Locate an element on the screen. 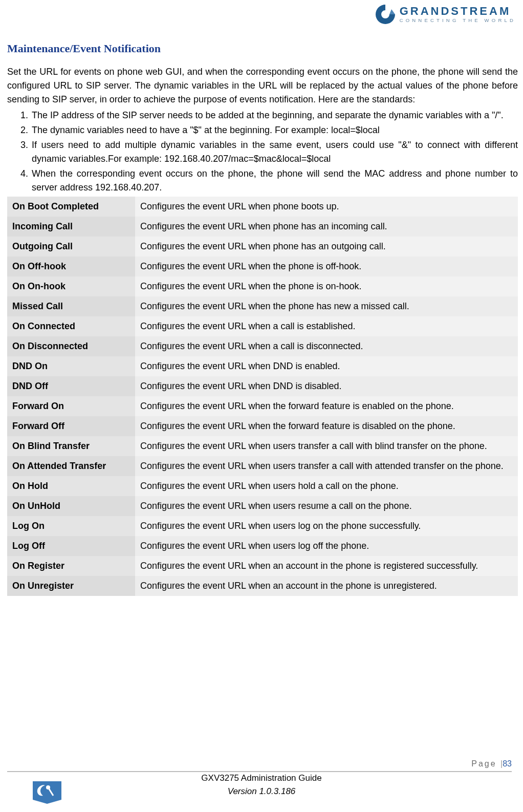 The image size is (523, 812). page-number: Page |83 is located at coordinates (491, 764).